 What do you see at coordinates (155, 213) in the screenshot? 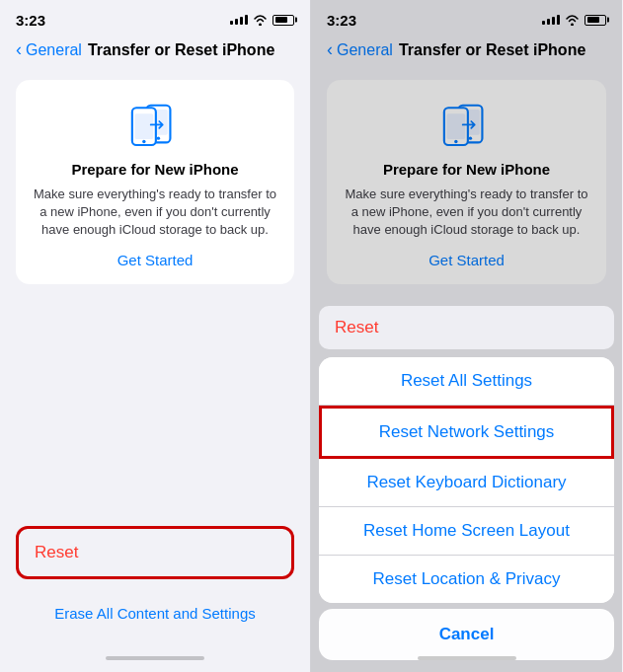
I see `card-desc-left: Make sure everything's ready to transfer…` at bounding box center [155, 213].